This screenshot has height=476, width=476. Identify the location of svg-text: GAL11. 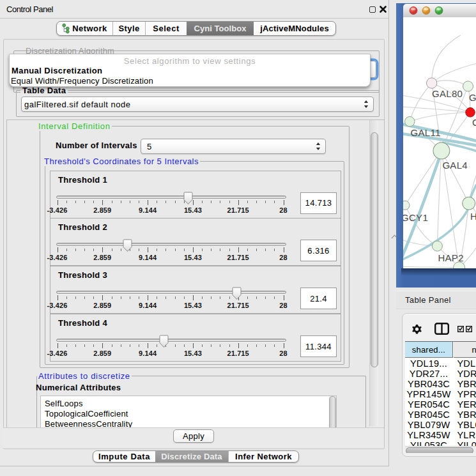
(426, 133).